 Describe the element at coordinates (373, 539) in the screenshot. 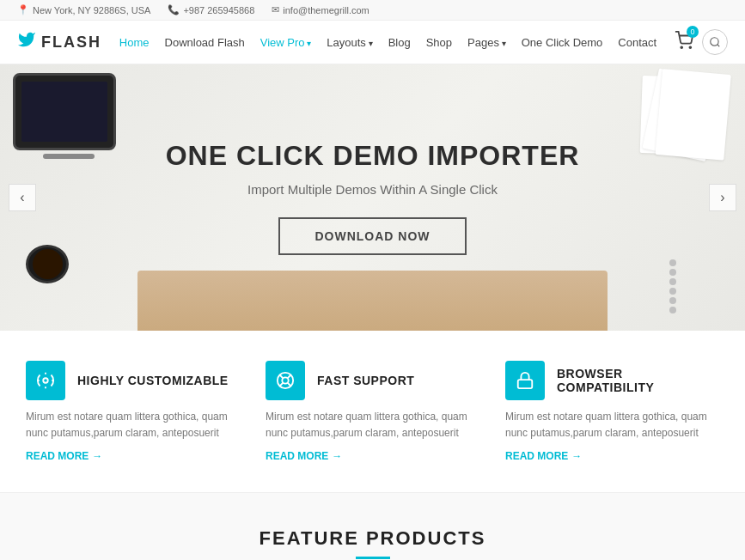

I see `feature-products-title: FEATURE PRODUCTS` at that location.